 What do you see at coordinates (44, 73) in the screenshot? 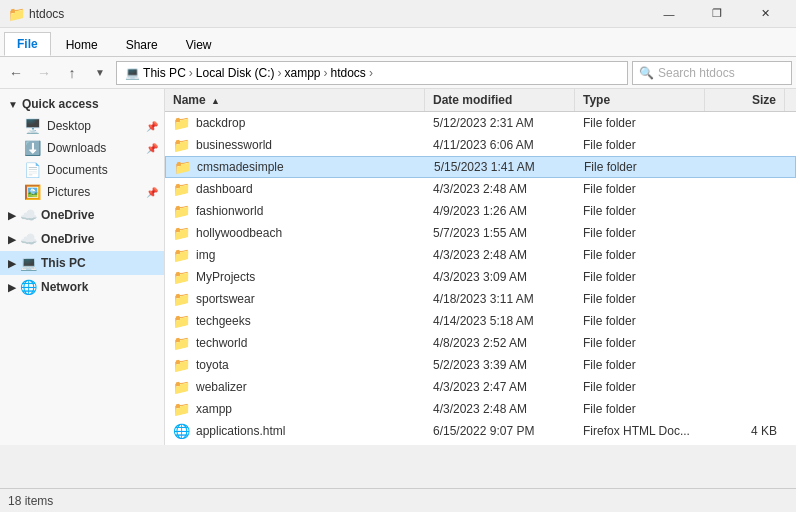
I see `forward-button: →` at bounding box center [44, 73].